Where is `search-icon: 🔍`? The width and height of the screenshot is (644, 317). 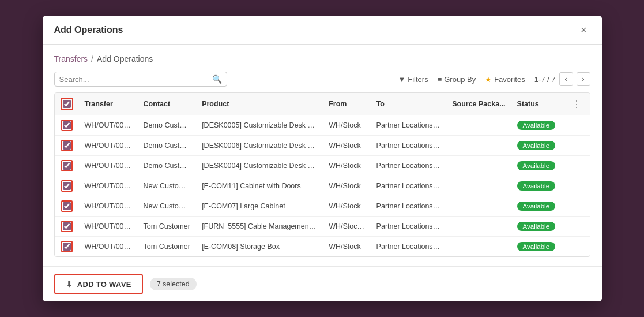 search-icon: 🔍 is located at coordinates (217, 79).